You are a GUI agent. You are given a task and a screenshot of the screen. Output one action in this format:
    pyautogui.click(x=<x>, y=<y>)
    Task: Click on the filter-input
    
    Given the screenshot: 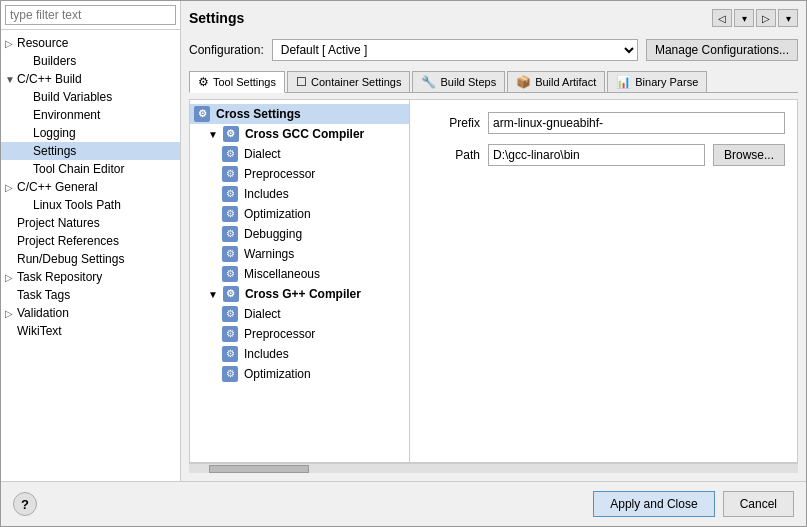 What is the action you would take?
    pyautogui.click(x=90, y=15)
    